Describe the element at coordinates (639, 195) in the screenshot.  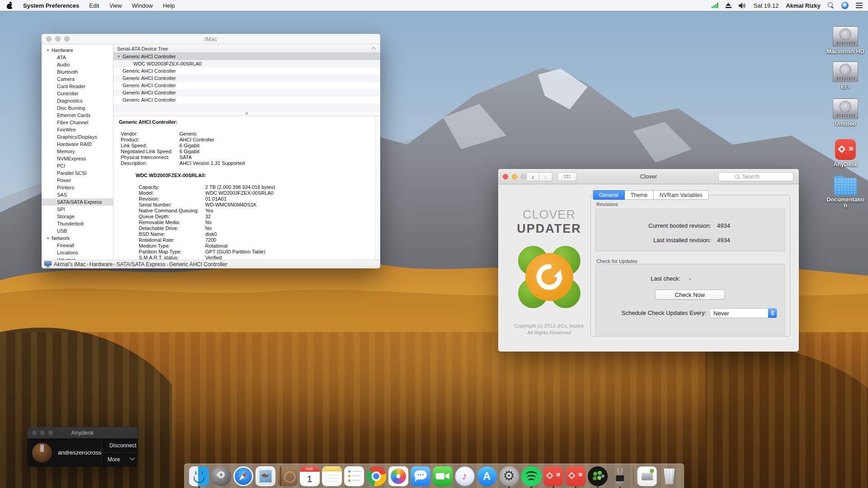
I see `tab-theme: Theme` at that location.